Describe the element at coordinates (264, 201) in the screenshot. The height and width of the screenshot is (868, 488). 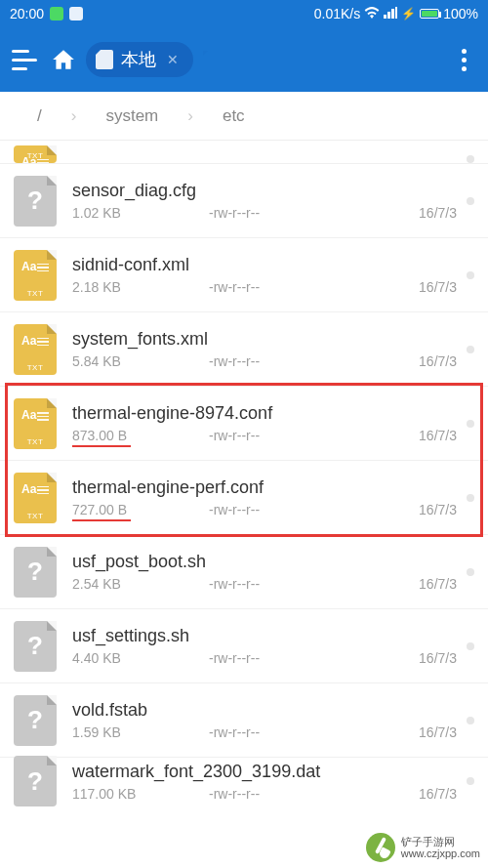
I see `file-body: sensor_diag.cfg1.02 KB-rw-r--r--16/7/3` at that location.